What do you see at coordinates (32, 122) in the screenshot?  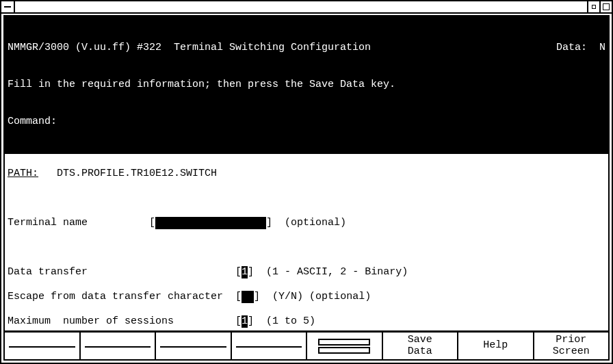 I see `command-label: Command:` at bounding box center [32, 122].